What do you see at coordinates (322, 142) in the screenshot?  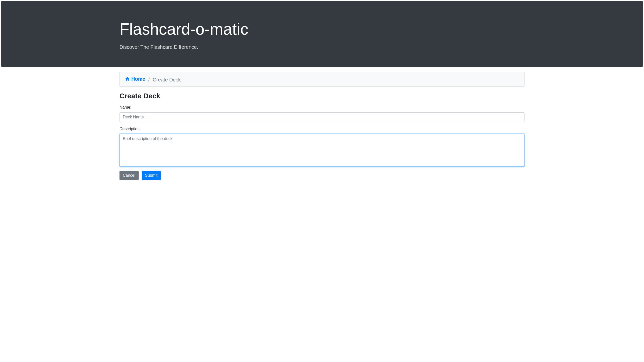 I see `create-deck-form: Name: Description Cancel Submit` at bounding box center [322, 142].